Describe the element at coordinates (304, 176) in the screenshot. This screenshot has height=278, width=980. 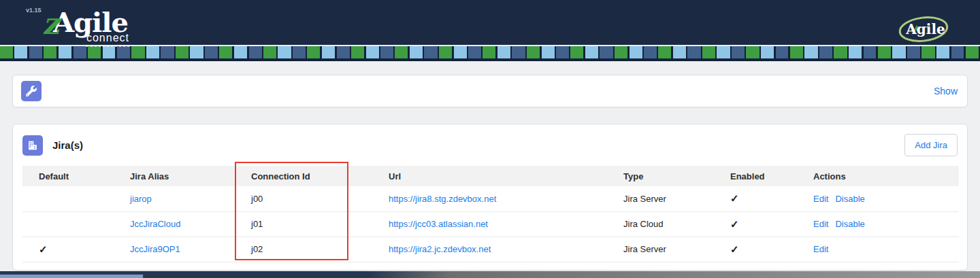
I see `column-header-connection-id: Connection Id` at that location.